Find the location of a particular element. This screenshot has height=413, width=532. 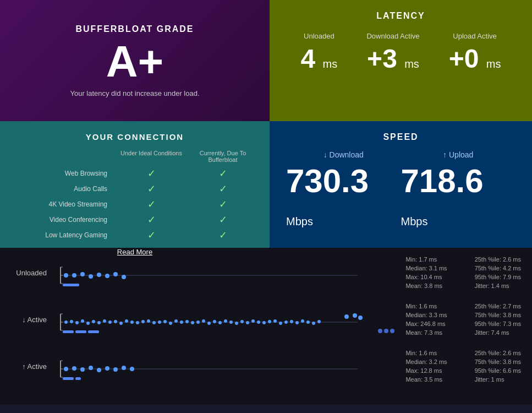

latency-download-active: Download Active +3 ms is located at coordinates (393, 52).